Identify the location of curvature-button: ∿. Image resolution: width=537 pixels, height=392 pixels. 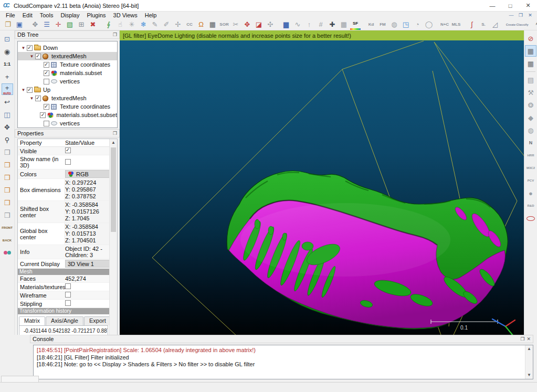
(298, 25).